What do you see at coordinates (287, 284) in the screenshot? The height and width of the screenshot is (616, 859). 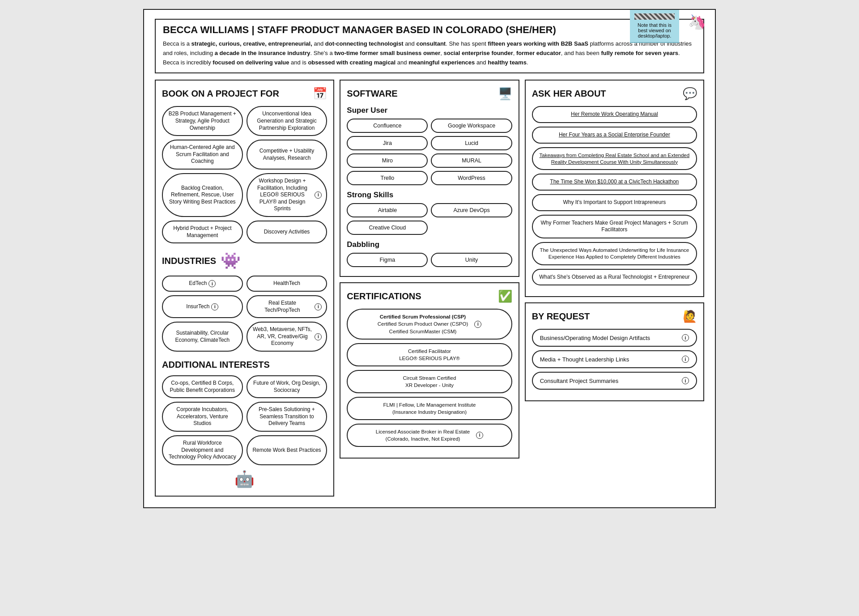 I see `industry-healthtech: HealthTech` at bounding box center [287, 284].